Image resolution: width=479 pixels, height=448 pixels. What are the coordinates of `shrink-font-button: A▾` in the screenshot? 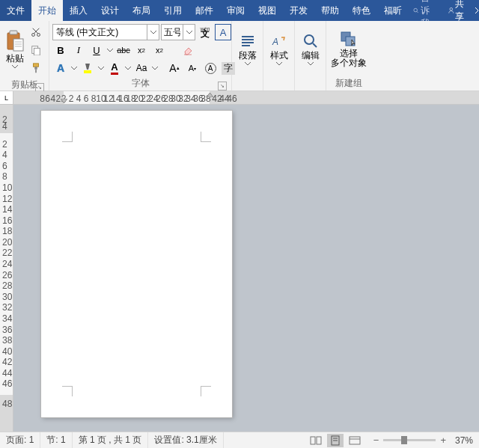 It's located at (192, 68).